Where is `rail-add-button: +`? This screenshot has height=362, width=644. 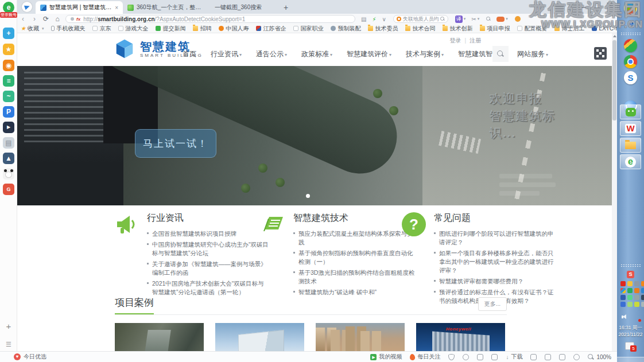
rail-add-button: + is located at coordinates (9, 326).